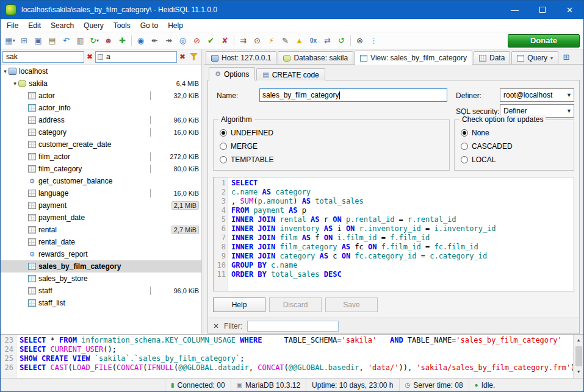 Image resolution: width=584 pixels, height=392 pixels. I want to click on tree-item-rental_date: rental_date, so click(101, 242).